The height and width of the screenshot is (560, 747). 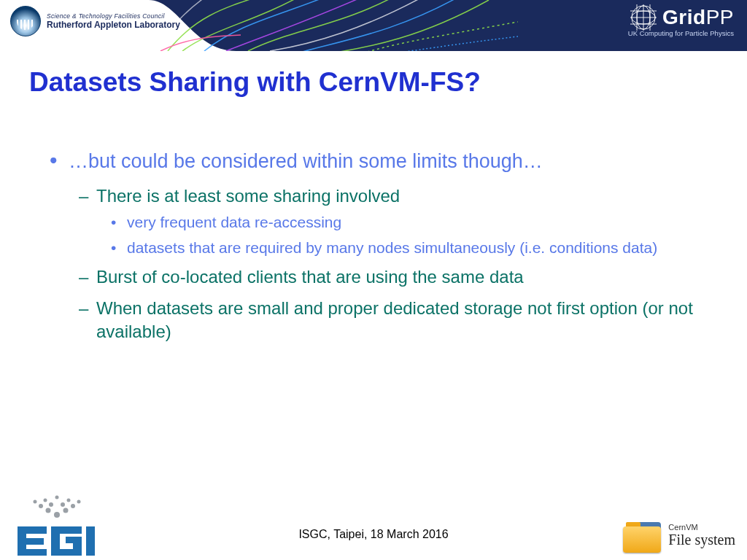 I want to click on cernvm-fs-logo: CernVM File system, so click(x=679, y=535).